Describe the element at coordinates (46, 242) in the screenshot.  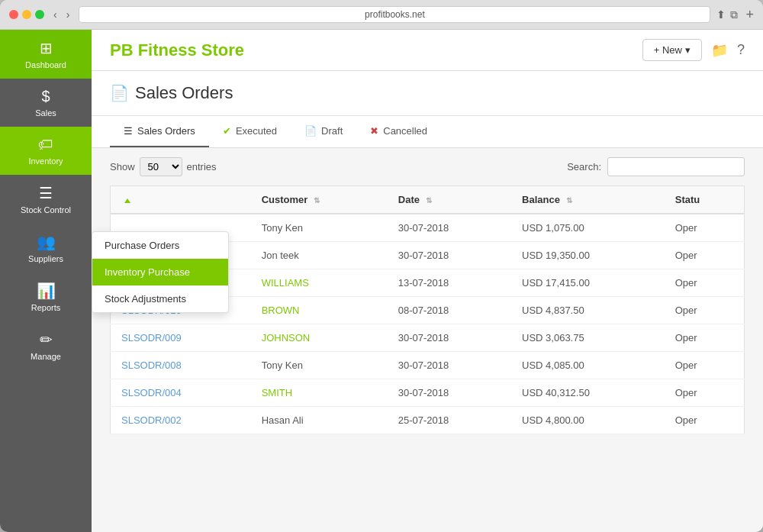
I see `suppliers-icon: 👥` at that location.